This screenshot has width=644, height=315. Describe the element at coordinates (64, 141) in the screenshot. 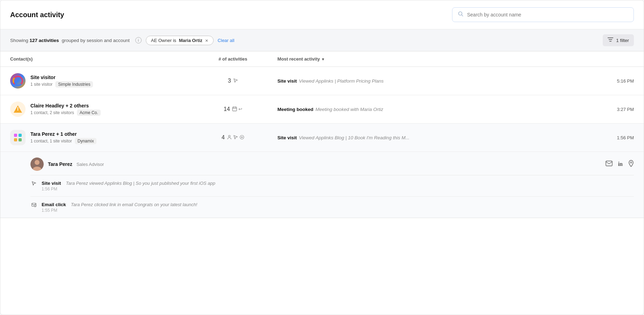

I see `contact-meta: 1 contact, 1 site visitor Dynamix` at that location.